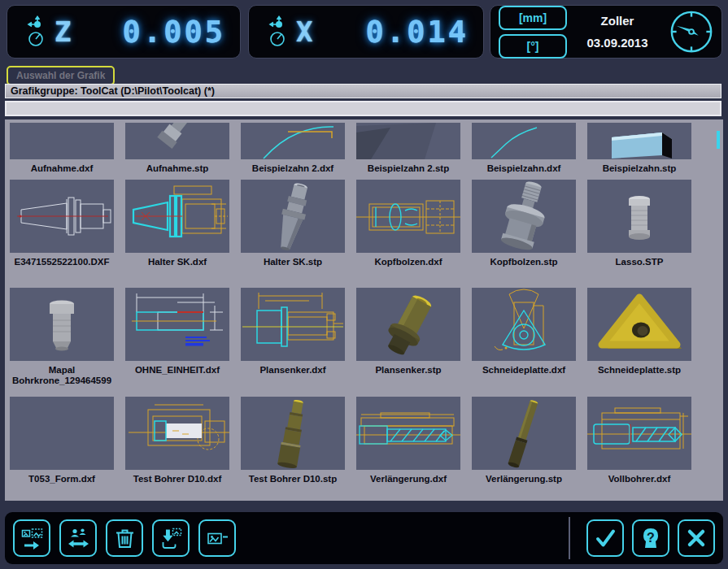 This screenshot has height=569, width=728. What do you see at coordinates (62, 441) in the screenshot?
I see `thumbnail-t053-form-dxf: T053_Form.dxf` at bounding box center [62, 441].